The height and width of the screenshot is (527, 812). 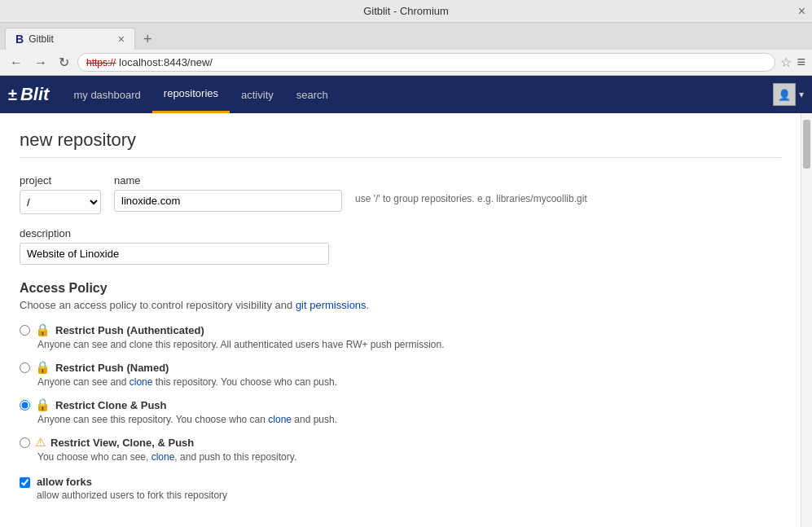 I want to click on access-policy-title: Access Policy, so click(x=401, y=288).